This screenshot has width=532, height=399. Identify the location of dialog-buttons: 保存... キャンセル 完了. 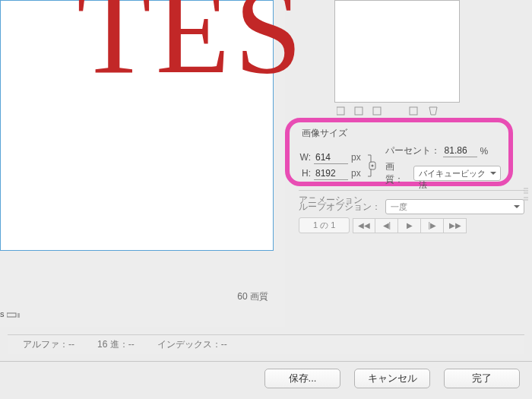
(392, 378).